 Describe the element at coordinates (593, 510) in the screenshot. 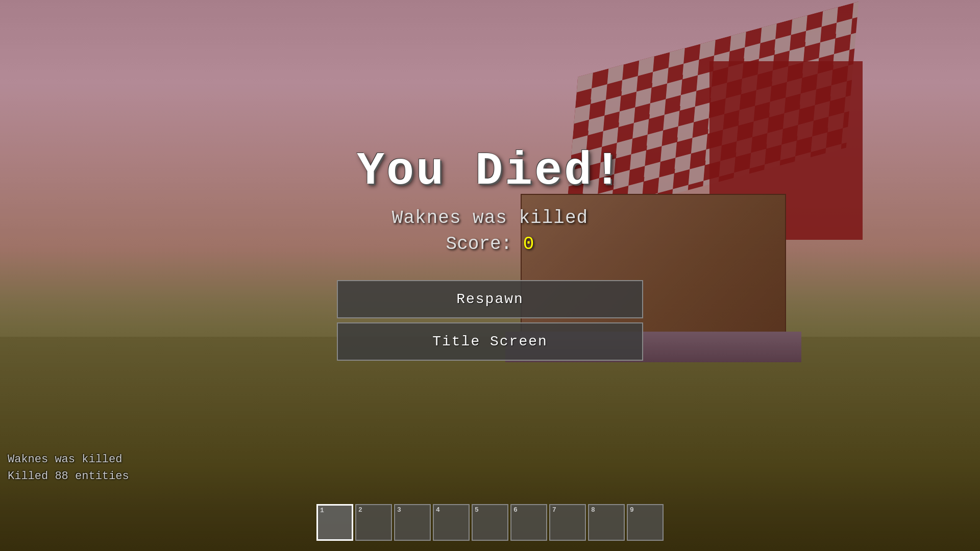

I see `slot-number-8: 8` at that location.